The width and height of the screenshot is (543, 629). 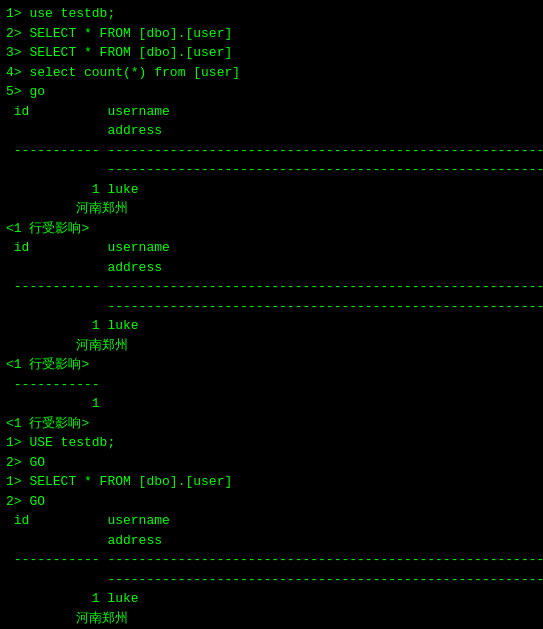 What do you see at coordinates (272, 14) in the screenshot?
I see `terminal-line: 1> use testdb;` at bounding box center [272, 14].